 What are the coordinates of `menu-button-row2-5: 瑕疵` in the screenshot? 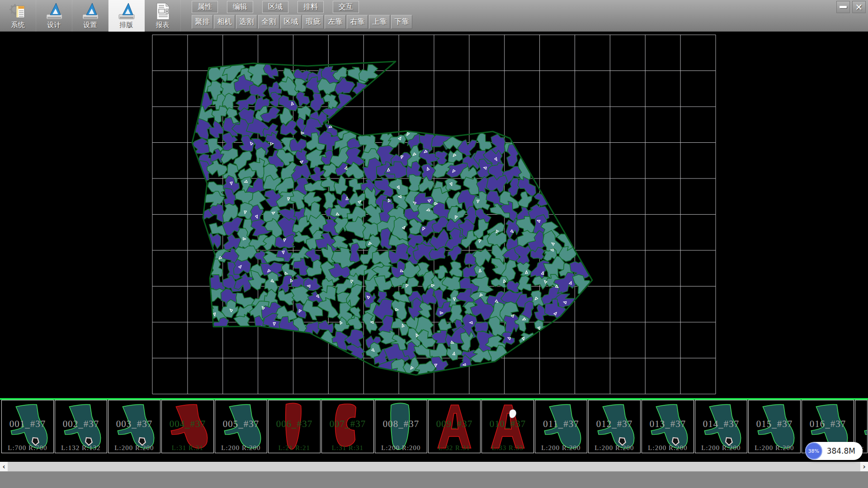 It's located at (313, 22).